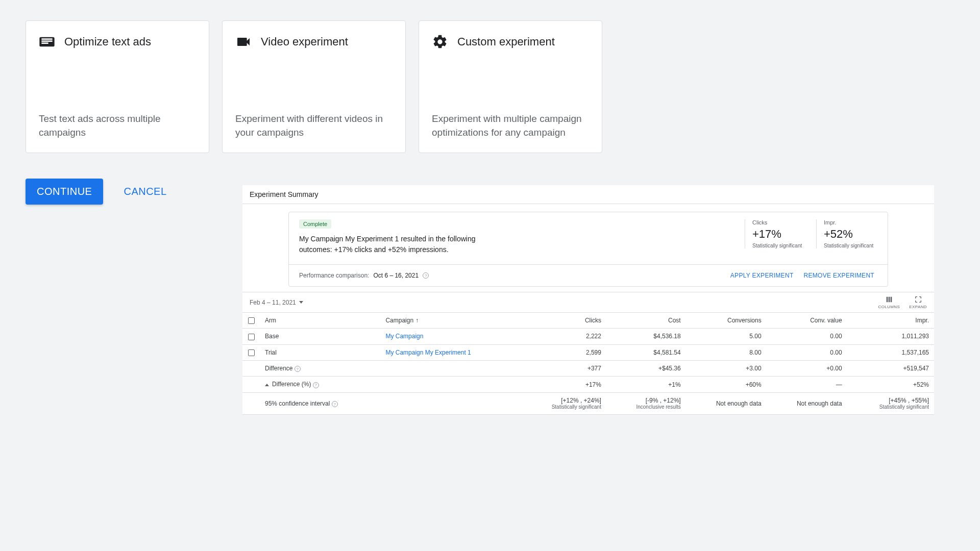  Describe the element at coordinates (117, 126) in the screenshot. I see `card-description: Test text ads across multiple campaigns` at that location.